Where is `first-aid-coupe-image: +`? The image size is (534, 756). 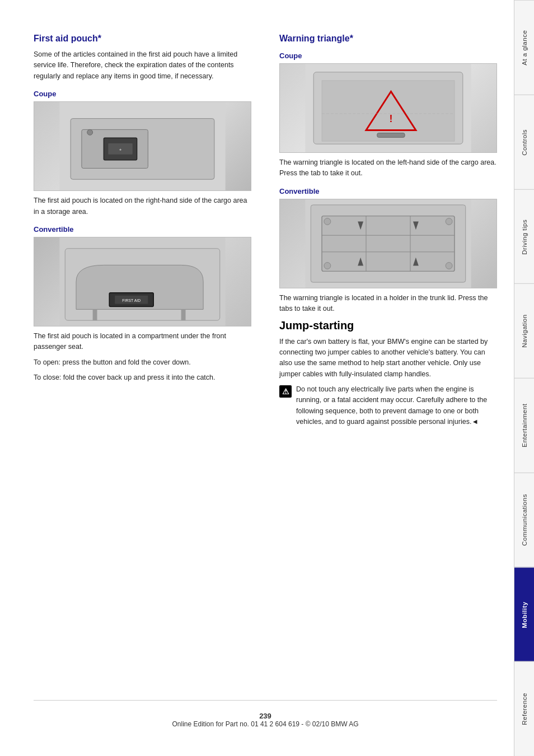
first-aid-coupe-image: + is located at coordinates (142, 146).